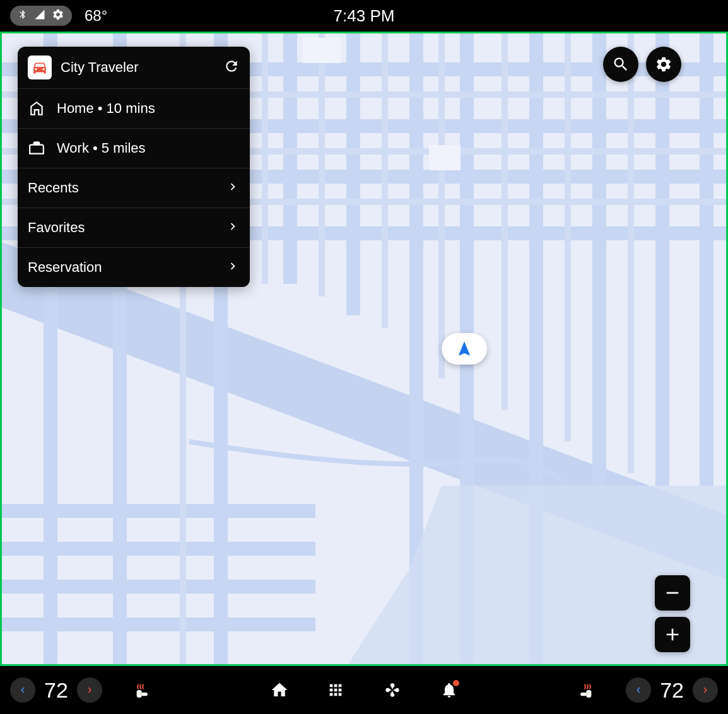 This screenshot has height=714, width=728. I want to click on settings-button, so click(664, 64).